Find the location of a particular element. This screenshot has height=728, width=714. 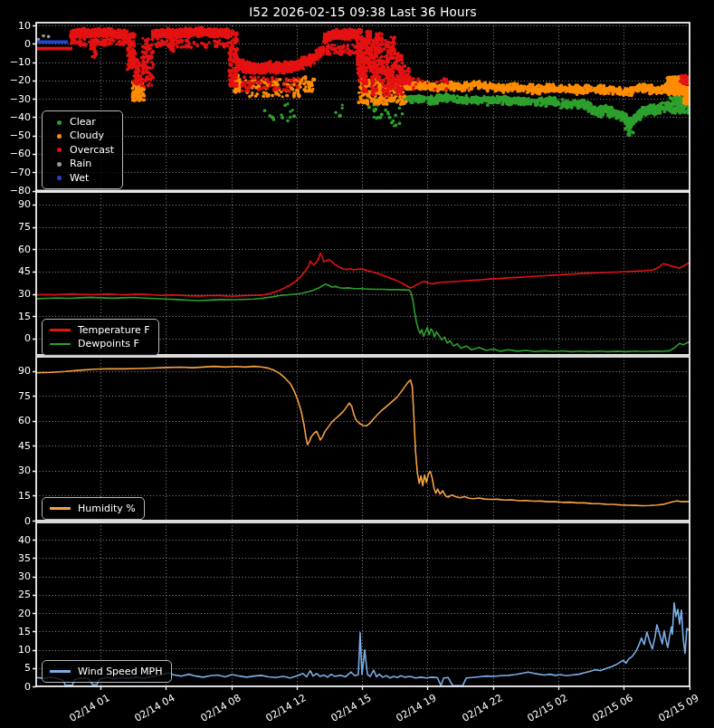

y-tick-label: 35 is located at coordinates (15, 558).